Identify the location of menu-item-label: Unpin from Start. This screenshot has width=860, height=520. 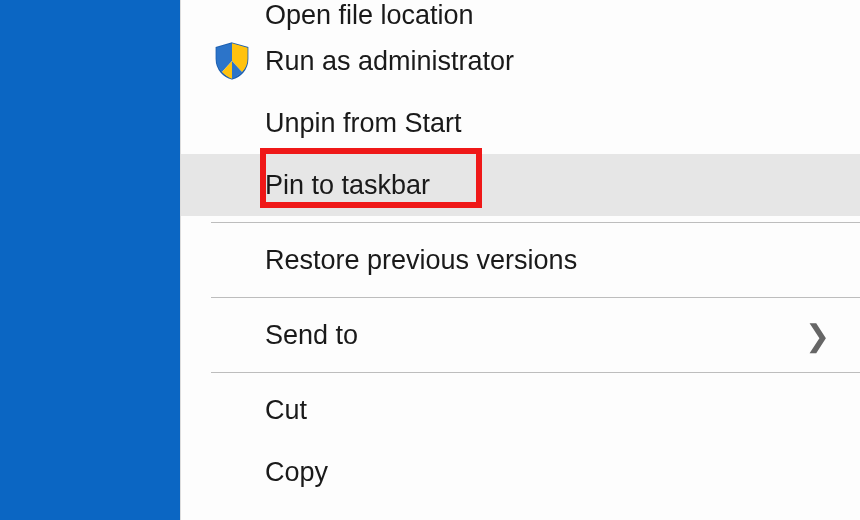
(562, 124).